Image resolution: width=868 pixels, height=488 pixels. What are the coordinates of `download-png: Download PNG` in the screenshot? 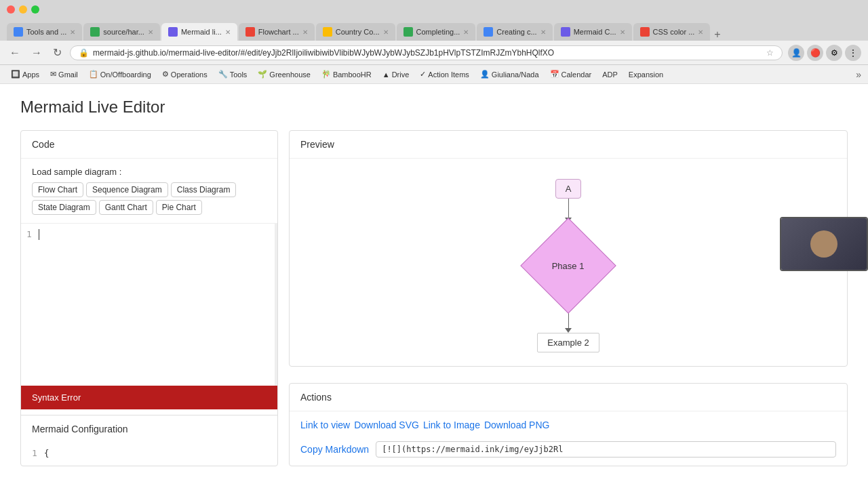 It's located at (517, 425).